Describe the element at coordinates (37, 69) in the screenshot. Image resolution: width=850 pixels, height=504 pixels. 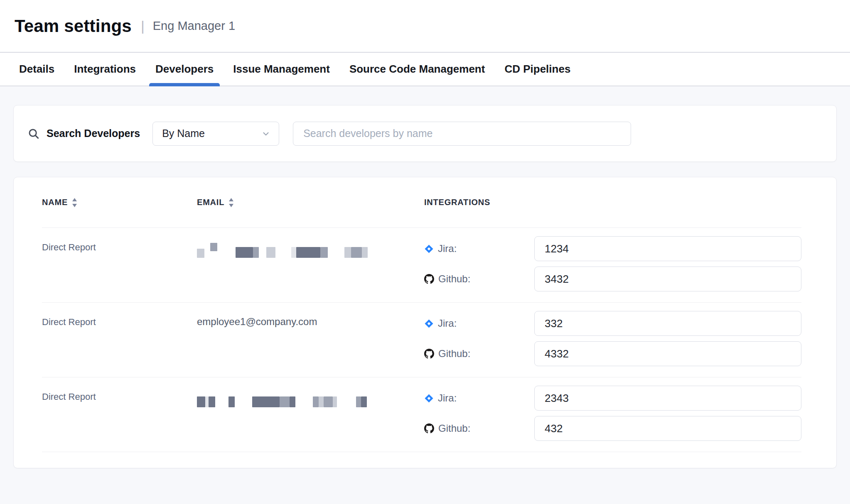
I see `tab-details: Details` at that location.